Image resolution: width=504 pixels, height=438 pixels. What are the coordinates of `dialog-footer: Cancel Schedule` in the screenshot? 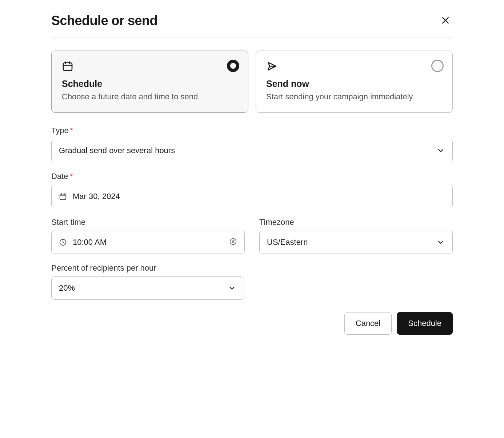 It's located at (252, 323).